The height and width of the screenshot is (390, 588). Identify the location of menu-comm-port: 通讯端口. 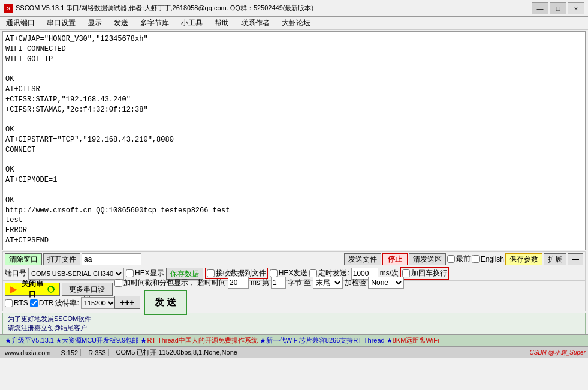
(20, 23).